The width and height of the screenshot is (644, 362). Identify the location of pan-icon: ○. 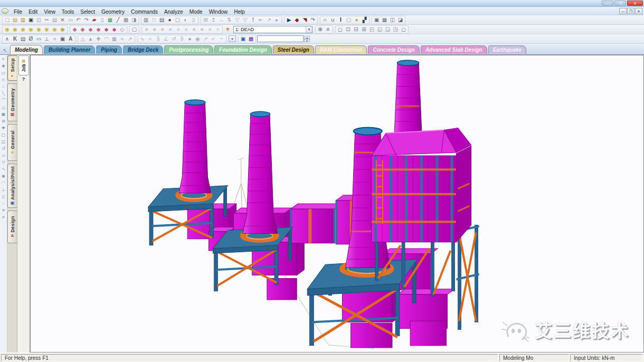
(194, 30).